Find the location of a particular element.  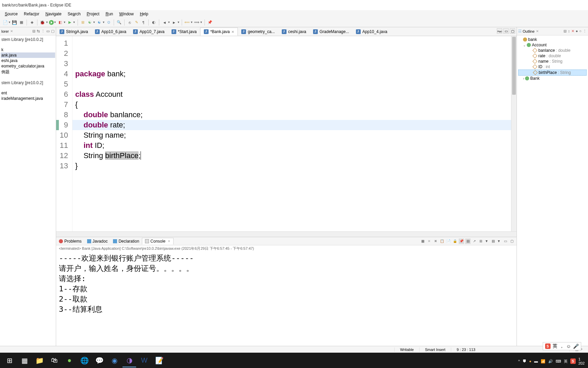

tray-icon: ⛊ is located at coordinates (525, 361).